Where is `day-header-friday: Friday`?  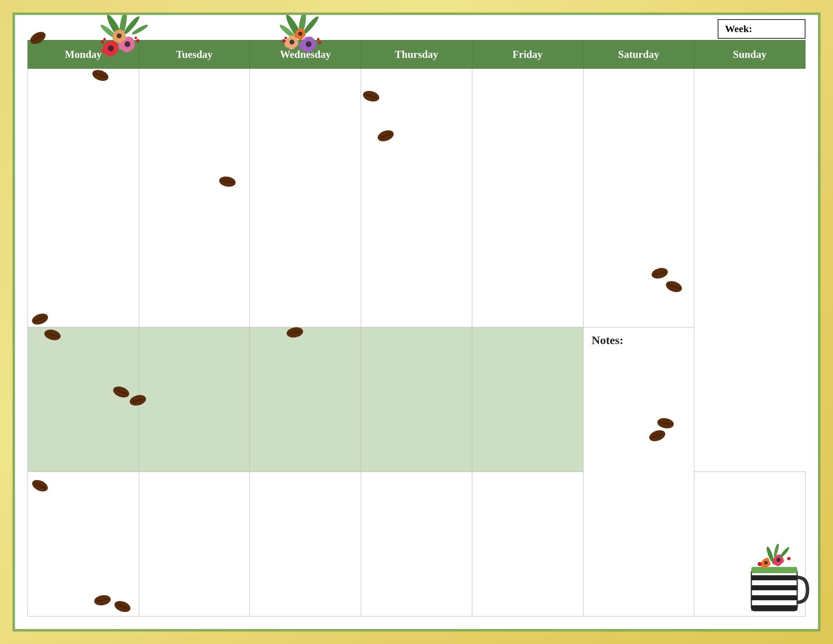 day-header-friday: Friday is located at coordinates (527, 55).